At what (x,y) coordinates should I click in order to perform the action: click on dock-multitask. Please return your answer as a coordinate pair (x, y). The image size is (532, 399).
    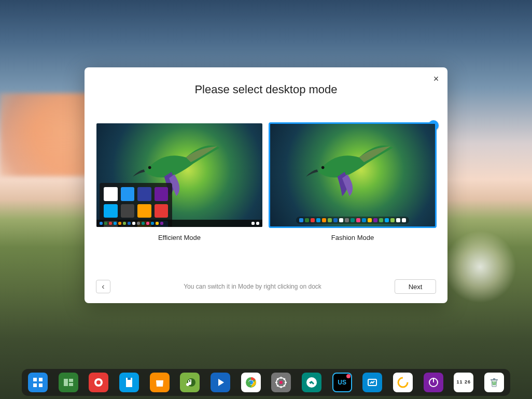
    Looking at the image, I should click on (68, 382).